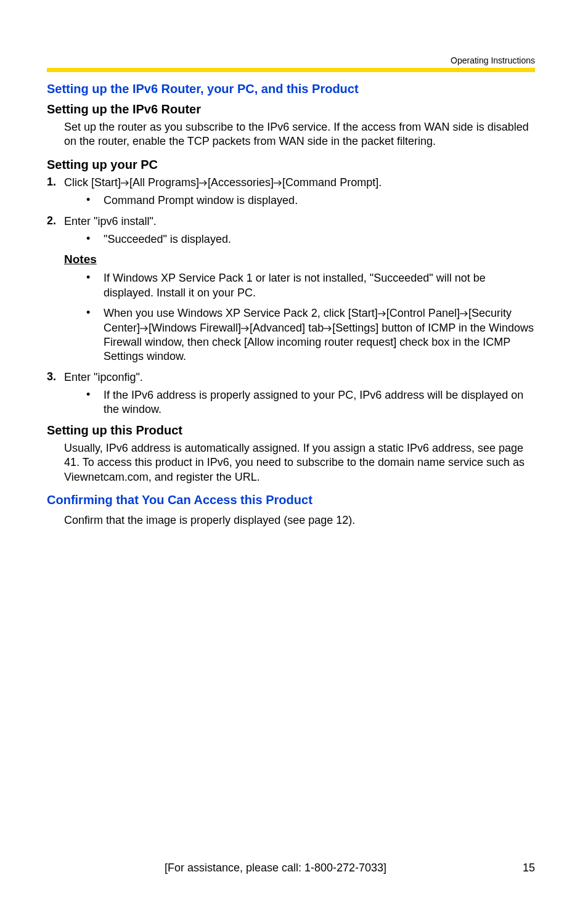 The width and height of the screenshot is (588, 909). I want to click on paragraph-confirm: Confirm that the image is properly displ…, so click(300, 520).